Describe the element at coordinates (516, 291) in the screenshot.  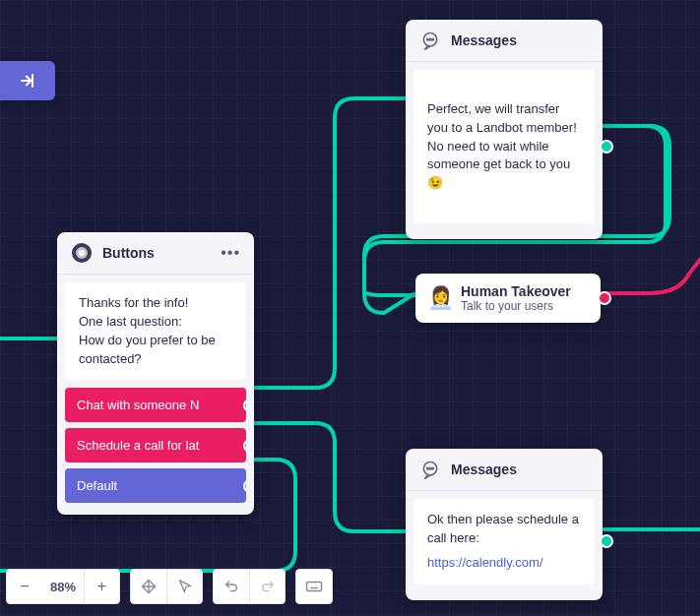
I see `node-title: Human Takeover` at that location.